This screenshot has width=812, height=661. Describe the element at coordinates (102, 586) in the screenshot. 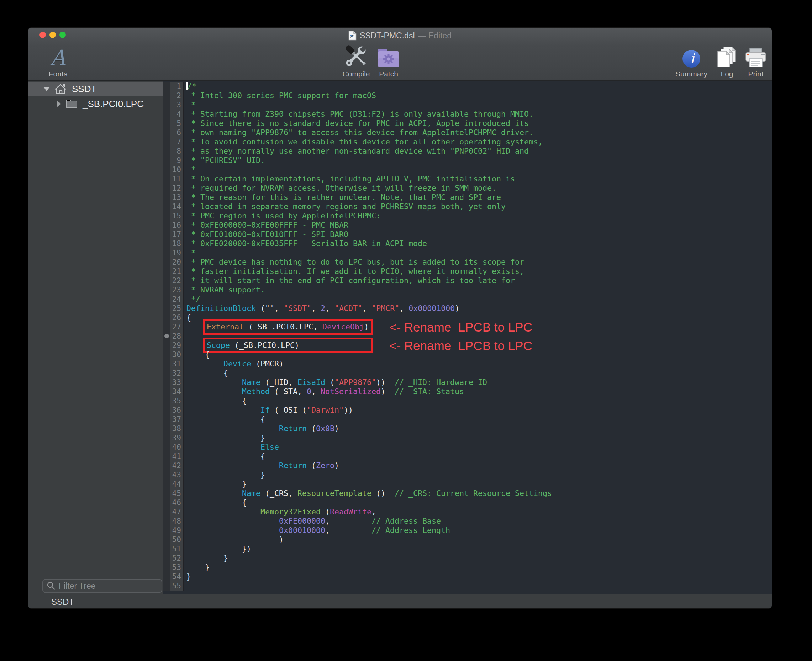

I see `filter-tree-input: Filter Tree` at that location.